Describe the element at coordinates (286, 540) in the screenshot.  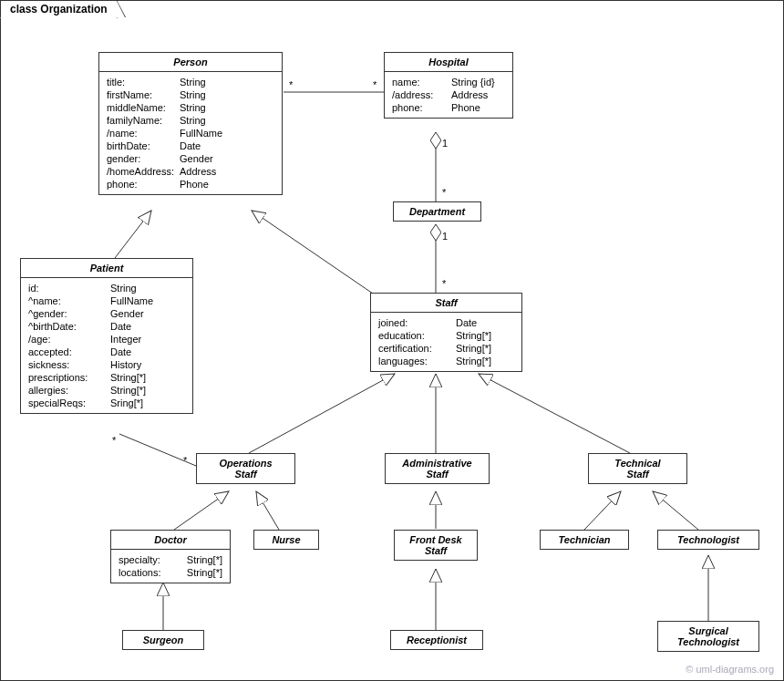
I see `class-nurse-title: Nurse` at that location.